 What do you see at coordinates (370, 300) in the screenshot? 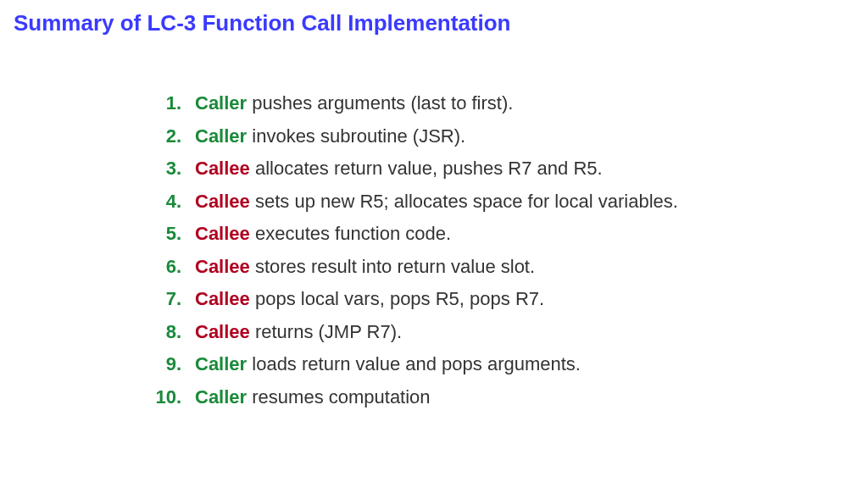
I see `item-body: Callee pops local vars, pops R5, pops R7…` at bounding box center [370, 300].